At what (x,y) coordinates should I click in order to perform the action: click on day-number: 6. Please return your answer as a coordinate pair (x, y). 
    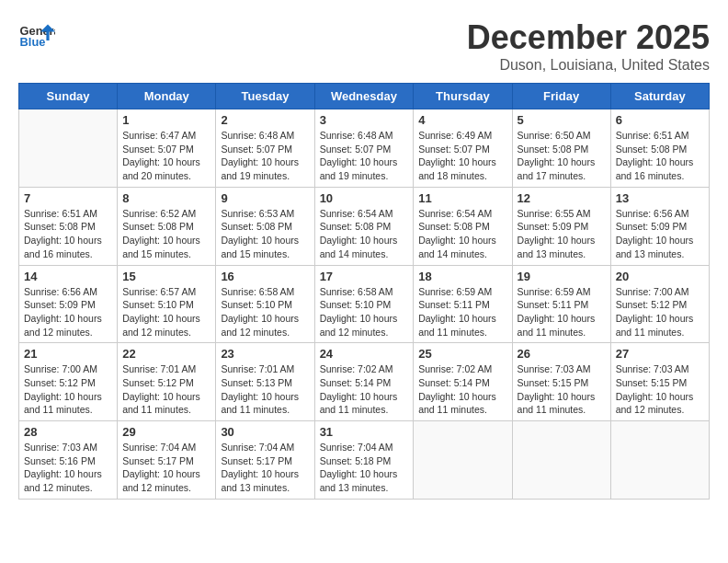
    Looking at the image, I should click on (660, 120).